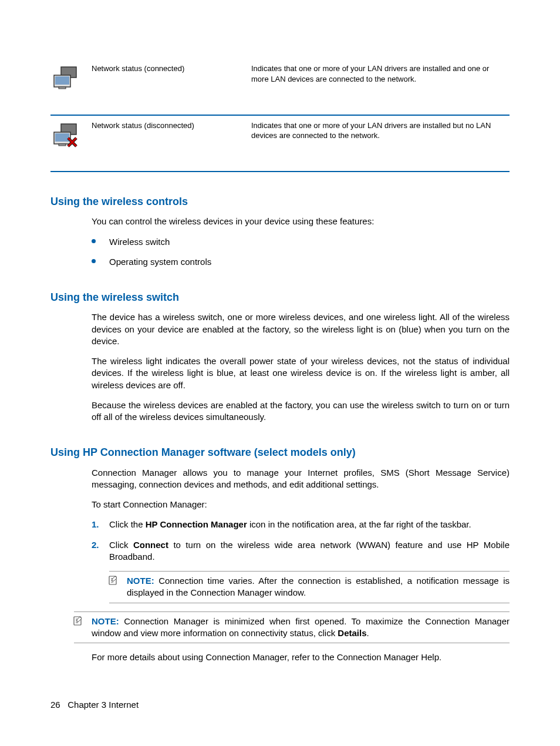 This screenshot has width=560, height=746. Describe the element at coordinates (309, 587) in the screenshot. I see `note-box: NOTE: Connection time varies. After the …` at that location.